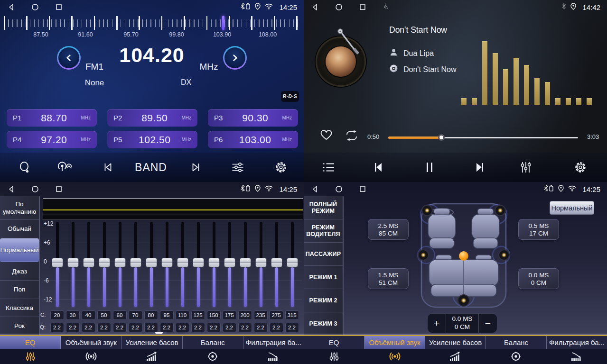  What do you see at coordinates (88, 315) in the screenshot?
I see `fc-value: 40` at bounding box center [88, 315].